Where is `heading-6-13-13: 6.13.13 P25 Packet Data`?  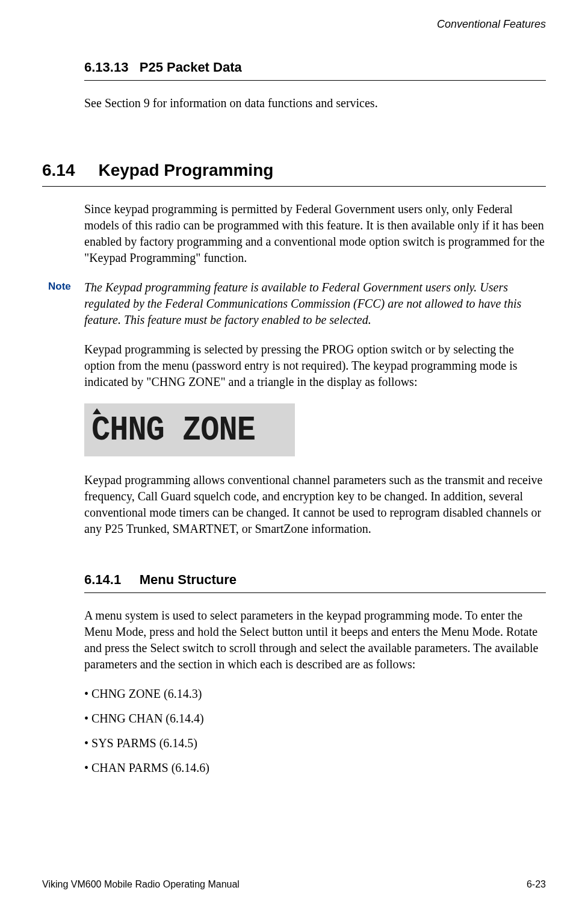
heading-6-13-13: 6.13.13 P25 Packet Data is located at coordinates (315, 67).